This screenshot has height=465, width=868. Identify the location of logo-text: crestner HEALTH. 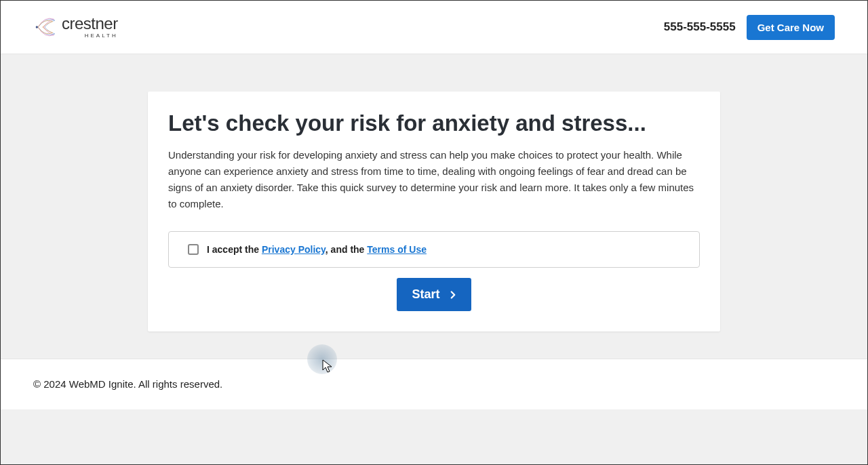
(90, 27).